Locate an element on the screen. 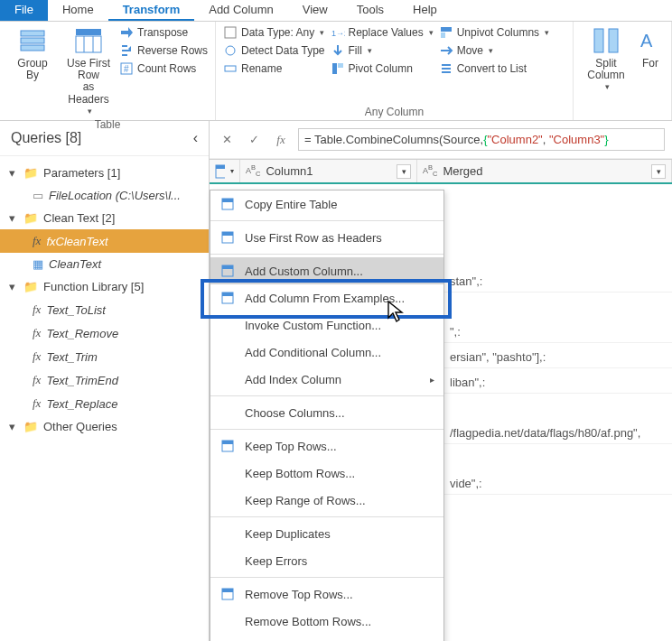 This screenshot has height=641, width=672. queries-node: fxfxCleanText is located at coordinates (105, 241).